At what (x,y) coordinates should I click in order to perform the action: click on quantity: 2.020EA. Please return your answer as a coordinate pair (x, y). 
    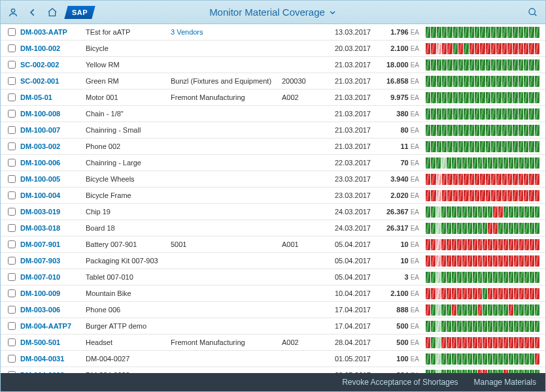
    Looking at the image, I should click on (395, 195).